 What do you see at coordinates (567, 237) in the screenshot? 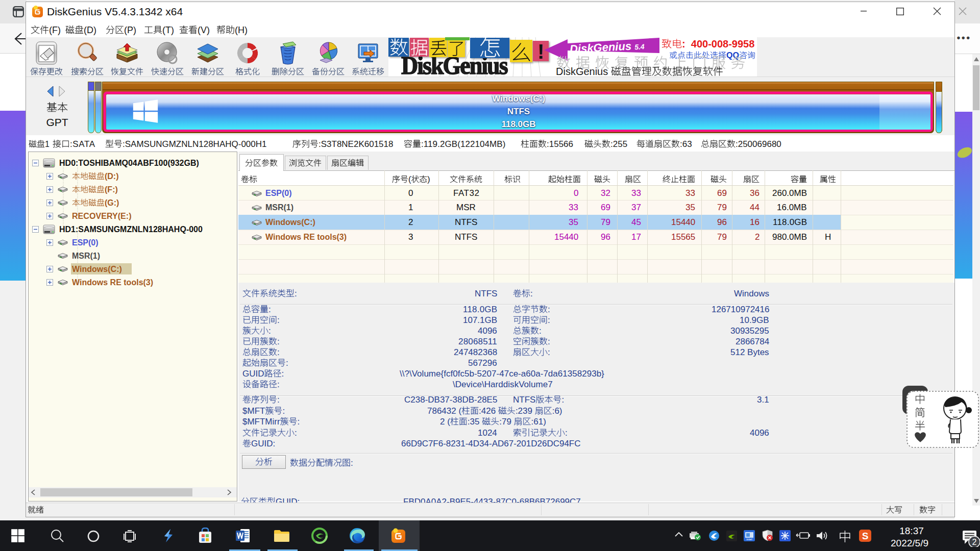
I see `svg-text: 15440` at bounding box center [567, 237].